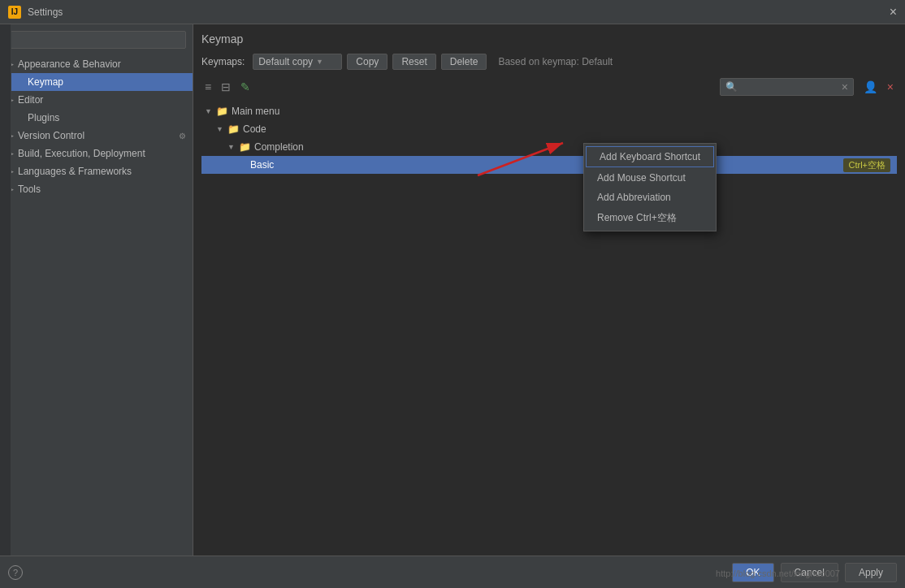 This screenshot has width=905, height=588. I want to click on sidebar-item-label: Appearance & Behavior, so click(70, 64).